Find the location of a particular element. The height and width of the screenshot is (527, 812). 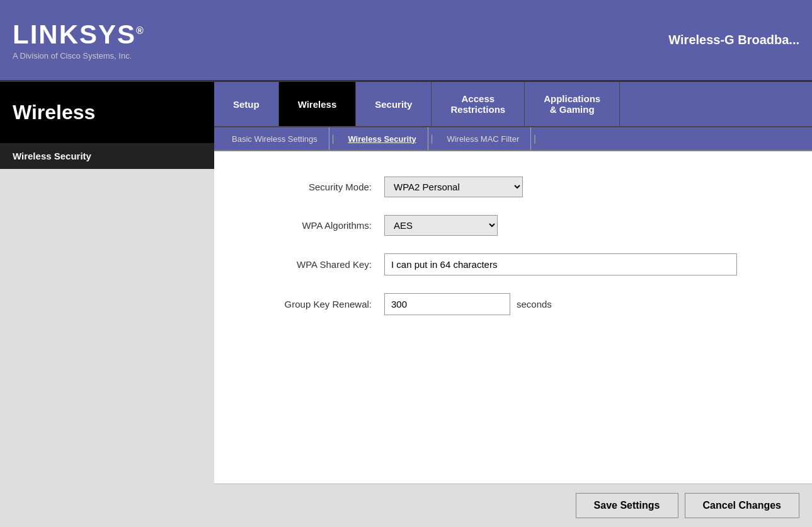

group-key-input is located at coordinates (447, 304).